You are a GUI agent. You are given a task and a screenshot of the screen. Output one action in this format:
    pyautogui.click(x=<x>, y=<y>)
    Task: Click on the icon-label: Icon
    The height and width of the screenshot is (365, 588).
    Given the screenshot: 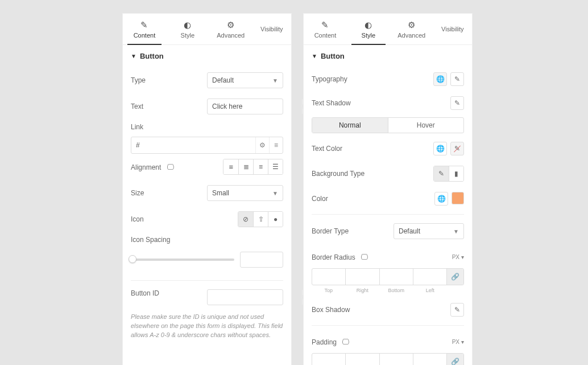 What is the action you would take?
    pyautogui.click(x=138, y=219)
    